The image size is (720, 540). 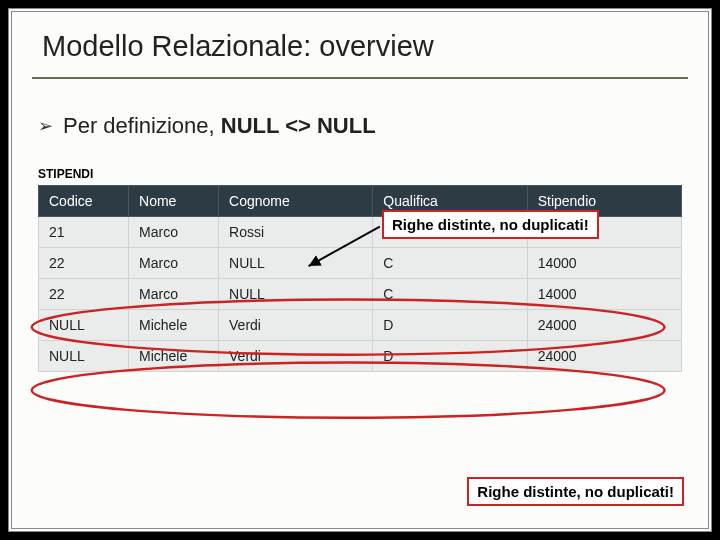 What do you see at coordinates (142, 126) in the screenshot?
I see `bullet-prefix: Per definizione,` at bounding box center [142, 126].